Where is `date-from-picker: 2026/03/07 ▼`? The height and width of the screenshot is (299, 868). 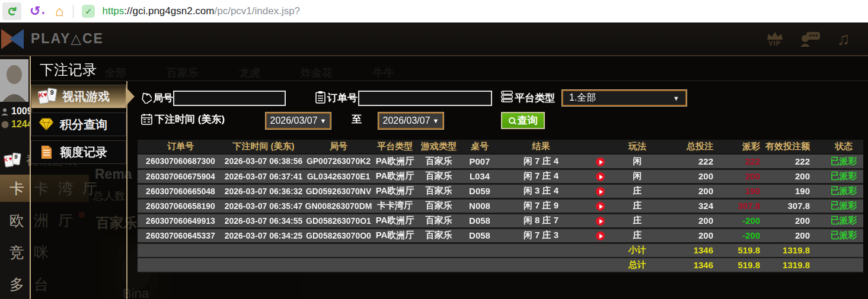 date-from-picker: 2026/03/07 ▼ is located at coordinates (298, 121).